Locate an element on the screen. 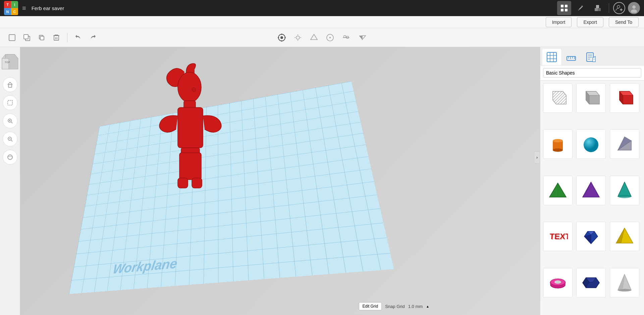 This screenshot has height=315, width=644. top-bar: T I N C ≡ Ferb ear saver is located at coordinates (322, 8).